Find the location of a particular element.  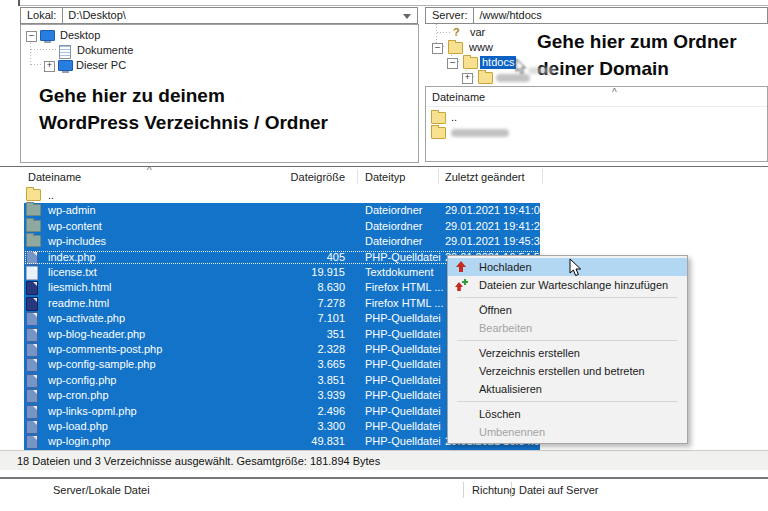

file-size: 7.278 is located at coordinates (292, 303).